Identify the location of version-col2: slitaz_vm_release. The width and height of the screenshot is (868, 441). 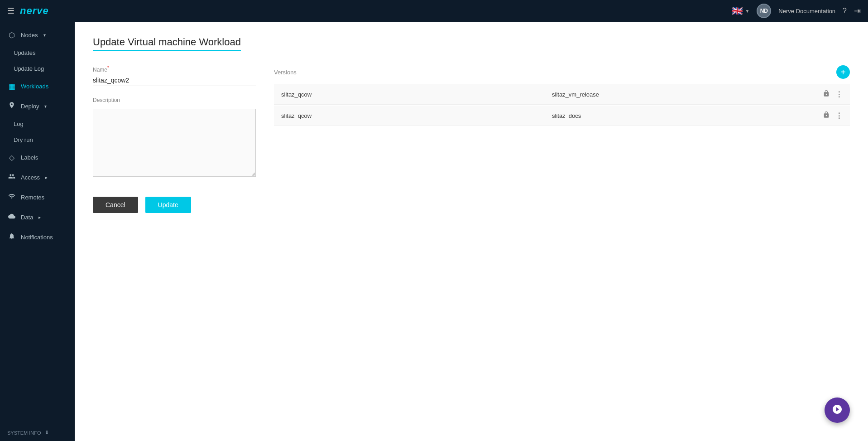
(687, 94).